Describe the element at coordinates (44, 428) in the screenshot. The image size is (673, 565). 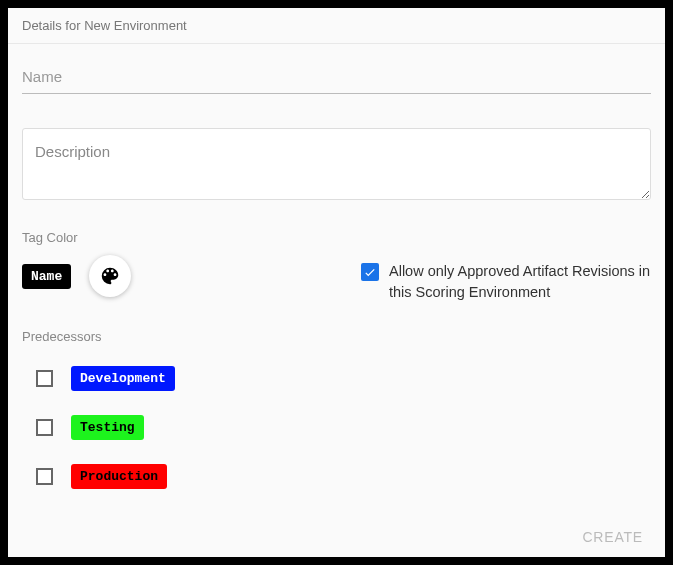
I see `predecessor-checkbox-testing` at that location.